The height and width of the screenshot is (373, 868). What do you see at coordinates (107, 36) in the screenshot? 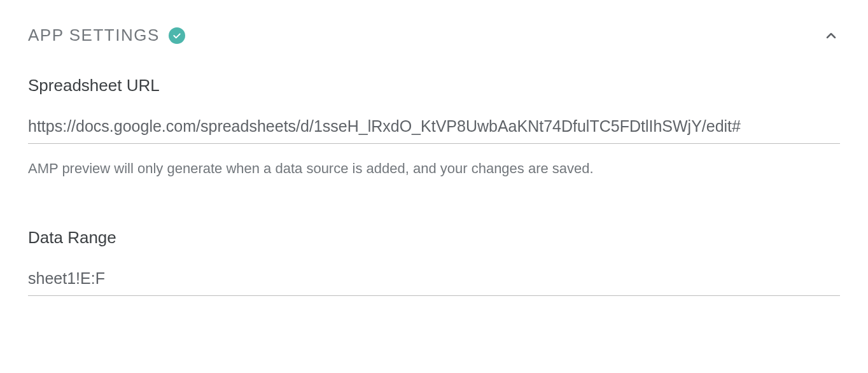
I see `header-left: APP SETTINGS` at bounding box center [107, 36].